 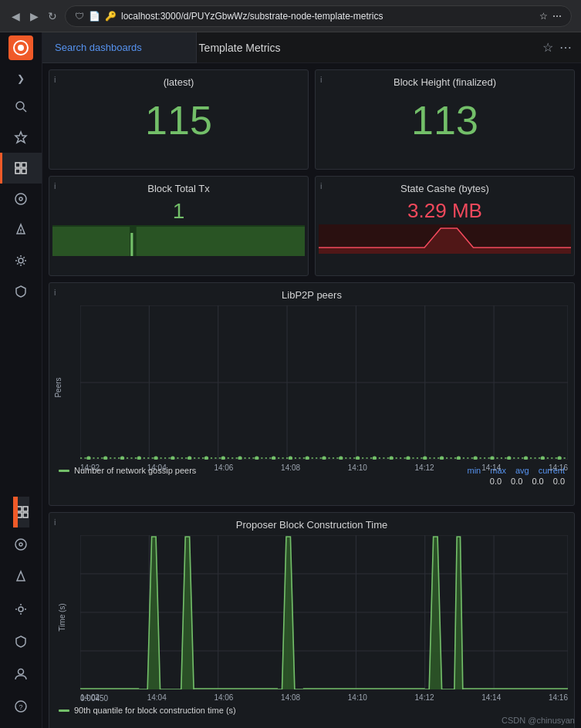 What do you see at coordinates (324, 697) in the screenshot?
I see `x-axis-labels-proposer: 14:02 14:04 14:06 14:08 14:10 14:12 14:1…` at bounding box center [324, 697].